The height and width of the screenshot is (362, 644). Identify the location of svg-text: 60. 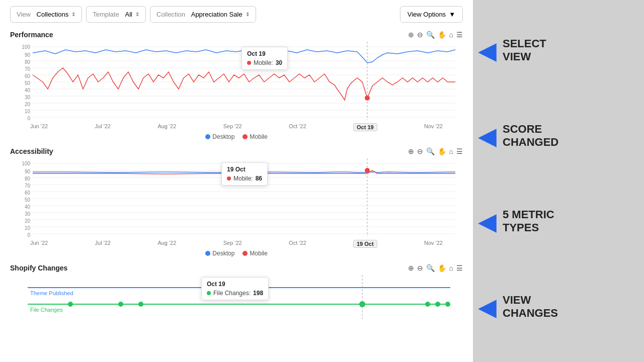
(28, 193).